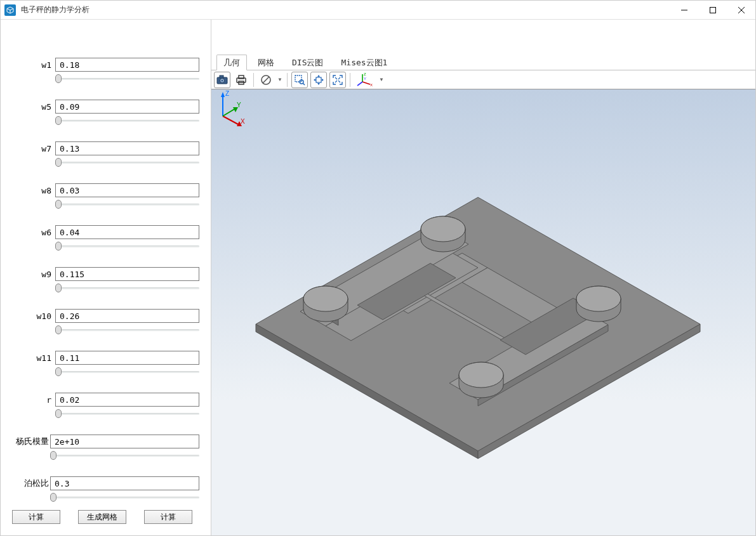  What do you see at coordinates (127, 246) in the screenshot?
I see `param-slider-w6` at bounding box center [127, 246].